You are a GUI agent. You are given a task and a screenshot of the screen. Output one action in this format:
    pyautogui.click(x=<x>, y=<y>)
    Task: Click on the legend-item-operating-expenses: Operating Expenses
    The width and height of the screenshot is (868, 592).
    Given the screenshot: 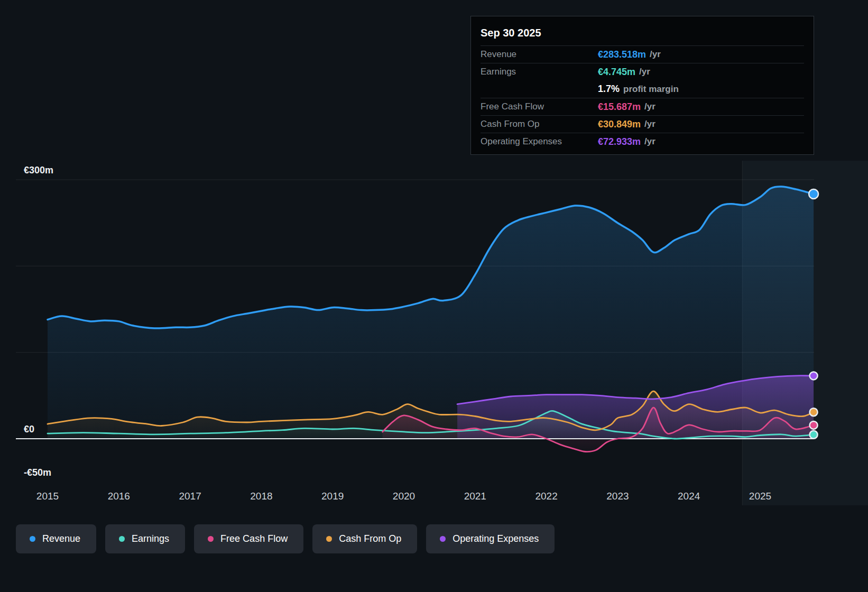 What is the action you would take?
    pyautogui.click(x=491, y=539)
    